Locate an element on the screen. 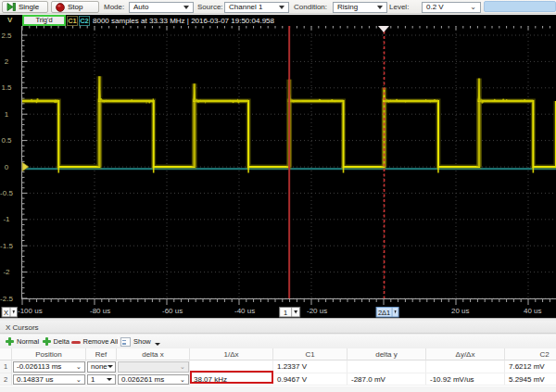 The image size is (556, 392). column-header-delta-y: delta y is located at coordinates (387, 354).